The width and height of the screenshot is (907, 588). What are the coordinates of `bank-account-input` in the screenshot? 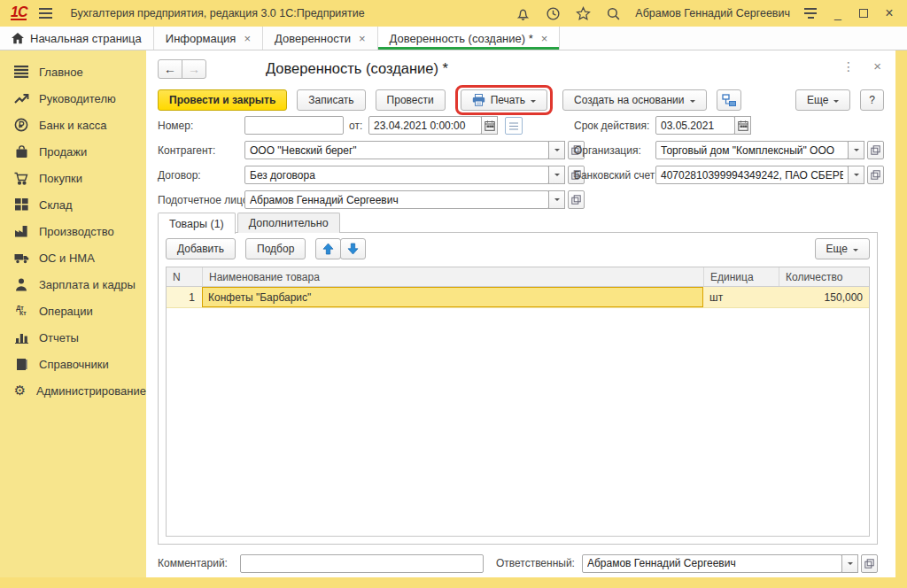 It's located at (752, 175).